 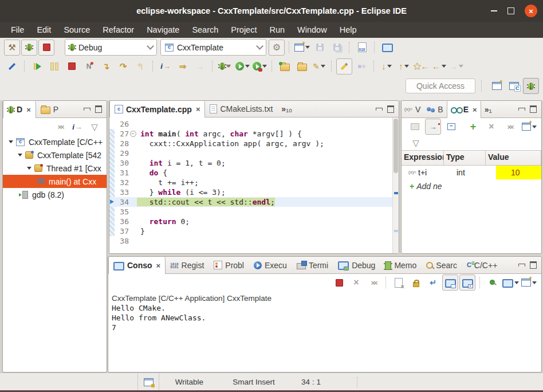 I want to click on collapse-all-button: −, so click(x=451, y=127).